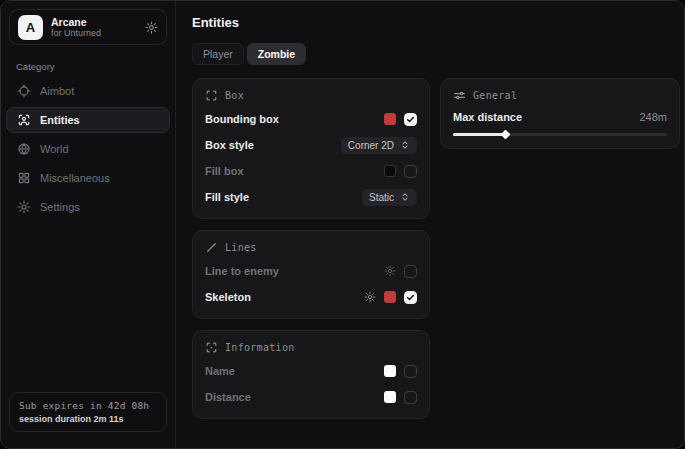 The height and width of the screenshot is (449, 685). Describe the element at coordinates (311, 374) in the screenshot. I see `information-card: Information Name Distance` at that location.